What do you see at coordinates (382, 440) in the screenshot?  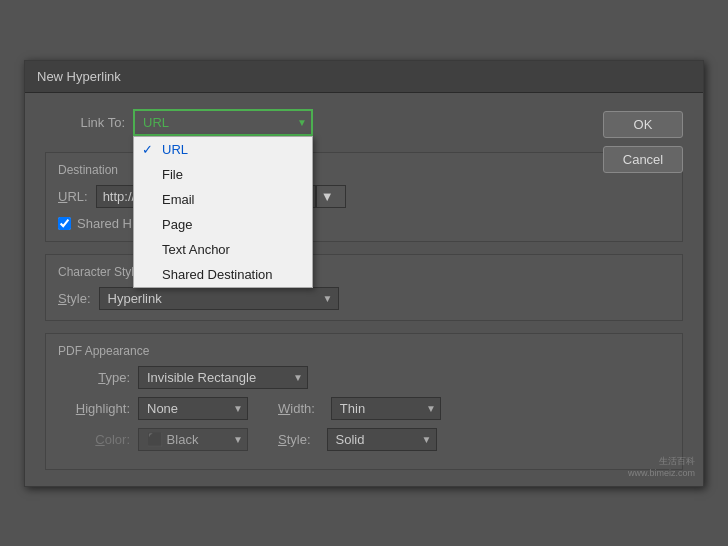 I see `linestyle-select-wrapper: Solid Dashed Dotted ▼` at bounding box center [382, 440].